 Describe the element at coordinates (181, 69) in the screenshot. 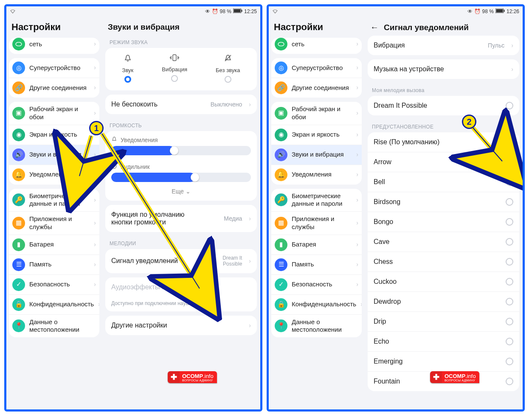

I see `sound-mode-selector: Звук Вибрация` at that location.